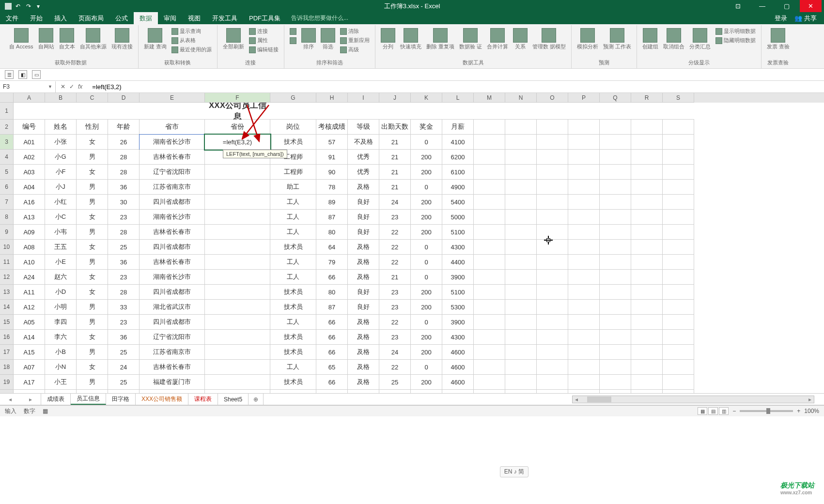 Image resolution: width=824 pixels, height=504 pixels. Describe the element at coordinates (19, 6) in the screenshot. I see `undo-icon: ↶` at that location.